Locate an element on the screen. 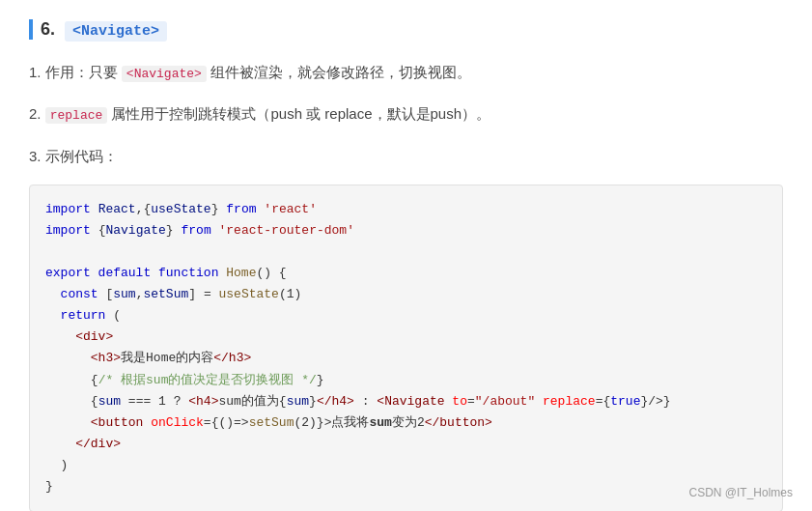 The height and width of the screenshot is (511, 812). code-line-13: ) is located at coordinates (406, 466).